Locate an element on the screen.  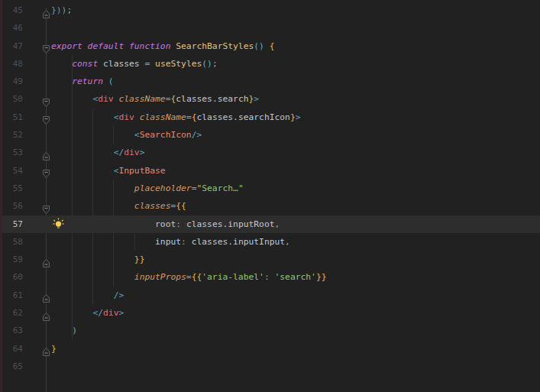
code-text: }} is located at coordinates (98, 260).